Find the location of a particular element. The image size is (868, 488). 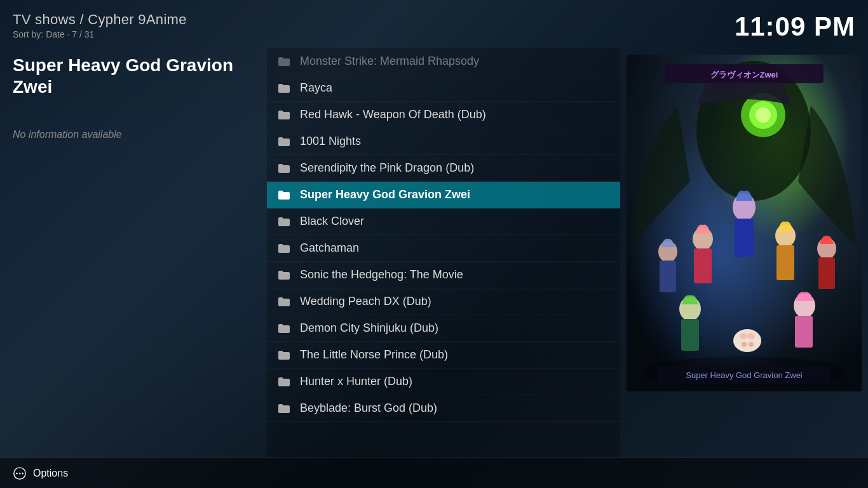

list-item: Demon City Shinjuku (Dub) is located at coordinates (444, 329).